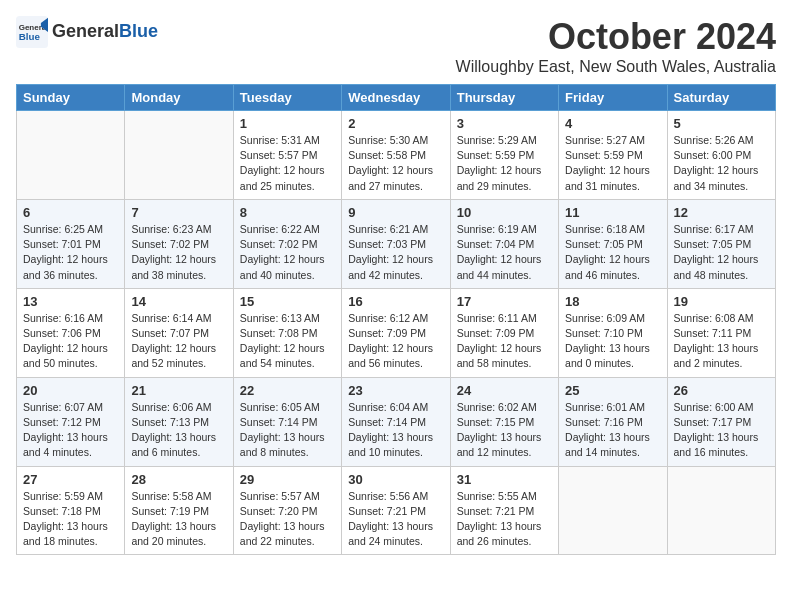 Image resolution: width=792 pixels, height=612 pixels. What do you see at coordinates (287, 422) in the screenshot?
I see `calendar-cell: 22Sunrise: 6:05 AM Sunset: 7:14 PM Dayli…` at bounding box center [287, 422].